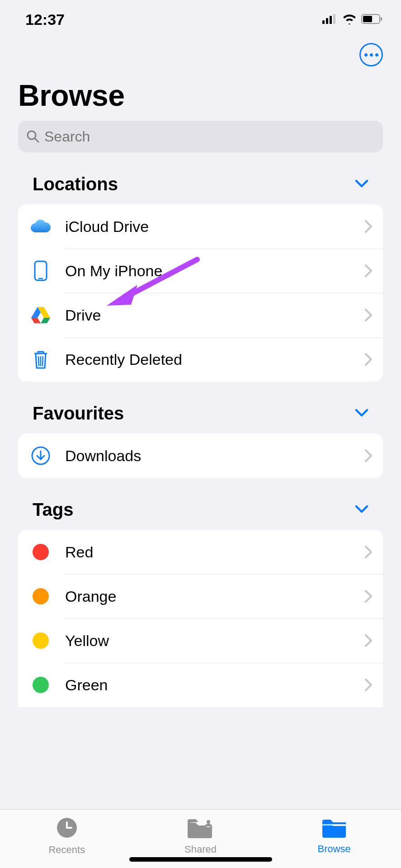  I want to click on location-row-icloud: iCloud Drive, so click(201, 226).